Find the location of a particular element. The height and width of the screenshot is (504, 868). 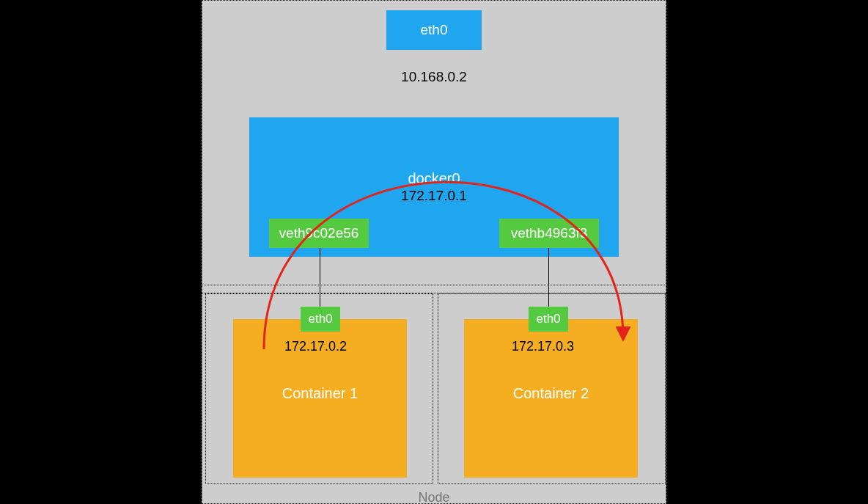

host-eth0-ip: 10.168.0.2 is located at coordinates (434, 77).